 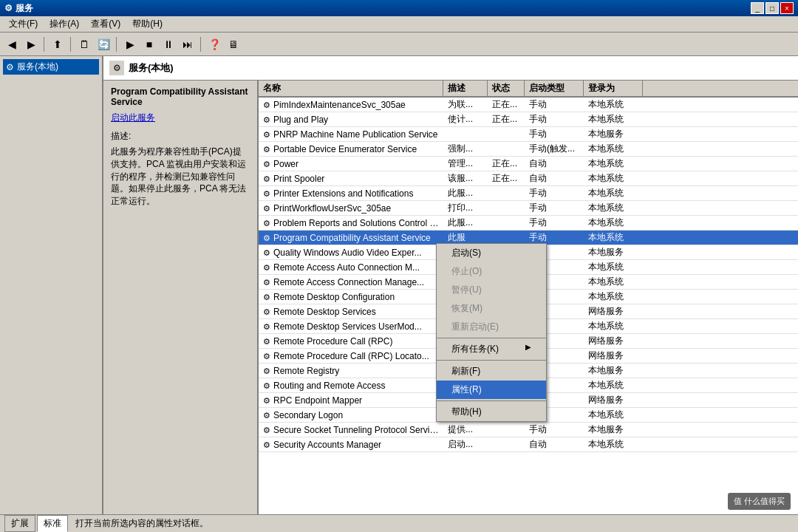 What do you see at coordinates (180, 177) in the screenshot?
I see `desc-text: 此服务为程序兼容性助手(PCA)提供支持。PCA 监视由用户安装和运行的程序，并…` at bounding box center [180, 177].